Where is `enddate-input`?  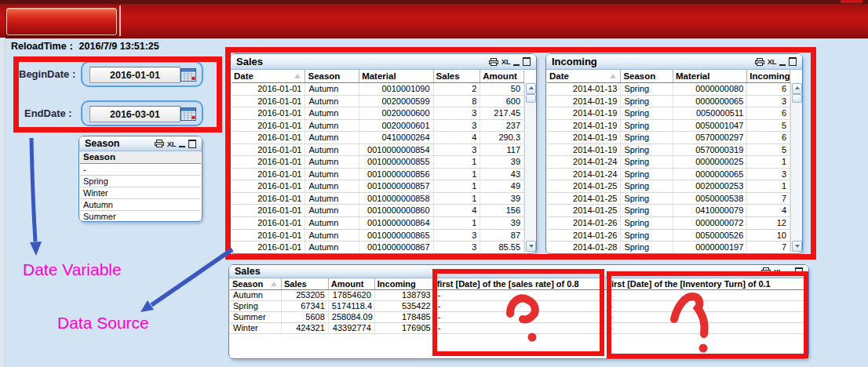
enddate-input is located at coordinates (135, 114).